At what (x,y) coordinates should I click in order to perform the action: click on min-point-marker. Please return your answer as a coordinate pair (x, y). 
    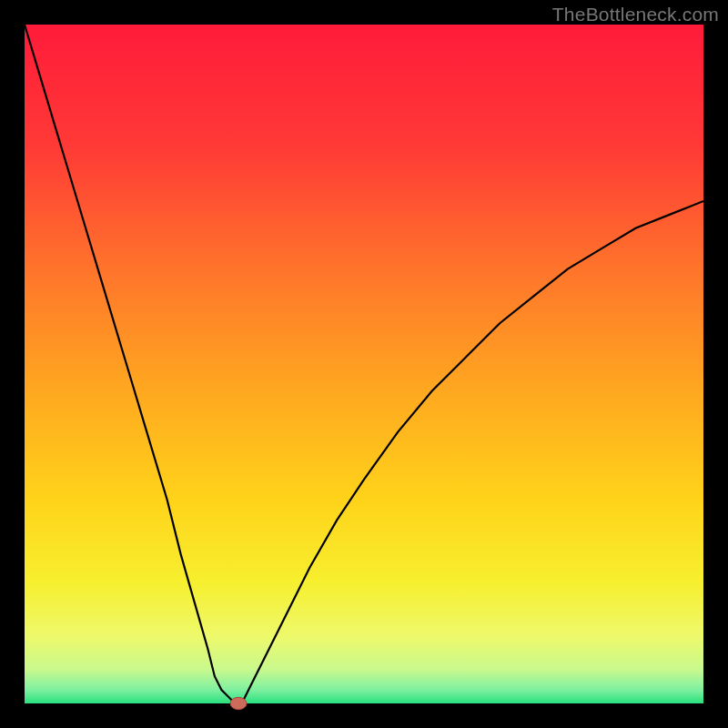
    Looking at the image, I should click on (238, 703).